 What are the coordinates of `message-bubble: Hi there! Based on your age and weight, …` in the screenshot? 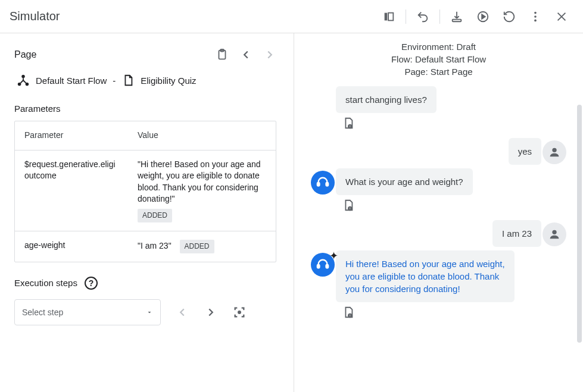 It's located at (425, 276).